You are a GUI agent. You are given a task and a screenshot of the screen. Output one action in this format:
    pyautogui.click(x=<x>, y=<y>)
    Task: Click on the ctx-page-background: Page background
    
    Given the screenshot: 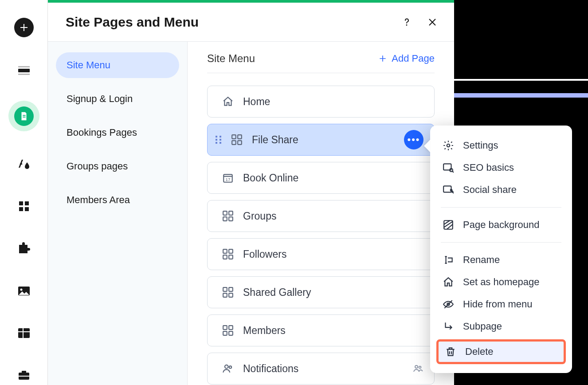 What is the action you would take?
    pyautogui.click(x=501, y=225)
    